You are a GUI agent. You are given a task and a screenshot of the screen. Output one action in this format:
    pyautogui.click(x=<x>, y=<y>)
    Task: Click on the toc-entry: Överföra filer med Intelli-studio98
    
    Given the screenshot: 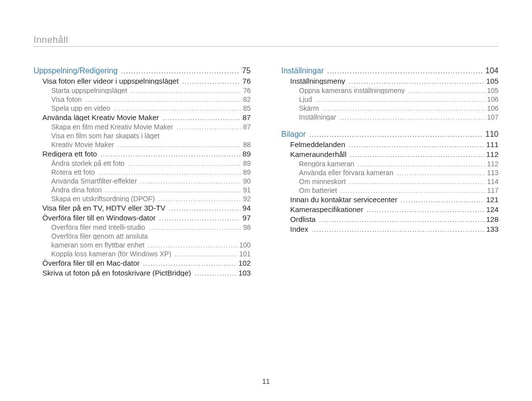 What is the action you would take?
    pyautogui.click(x=151, y=227)
    